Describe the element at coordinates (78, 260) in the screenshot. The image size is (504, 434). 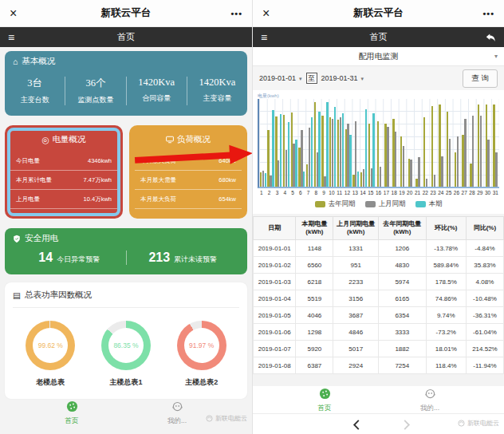
I see `safety-stat-label: 今日异常预警` at that location.